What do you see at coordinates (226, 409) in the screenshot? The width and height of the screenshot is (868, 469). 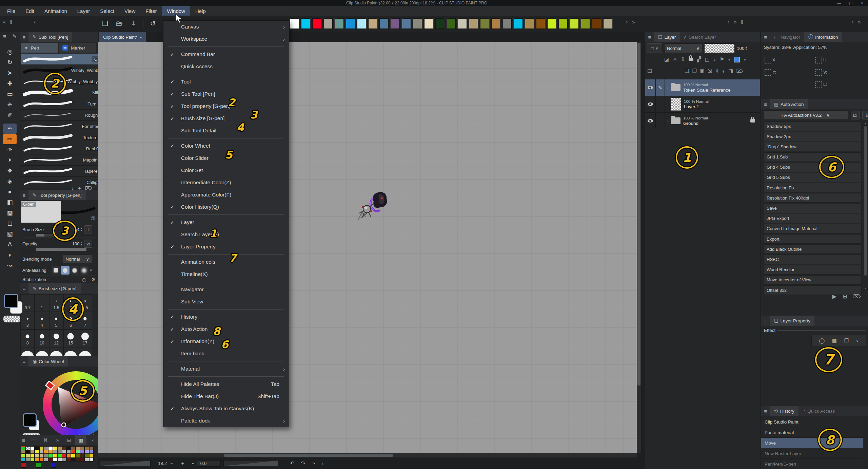 I see `menu-item-always-show-tab-in-canvas-k-: ✓Always Show Tab in Canvas(K)` at bounding box center [226, 409].